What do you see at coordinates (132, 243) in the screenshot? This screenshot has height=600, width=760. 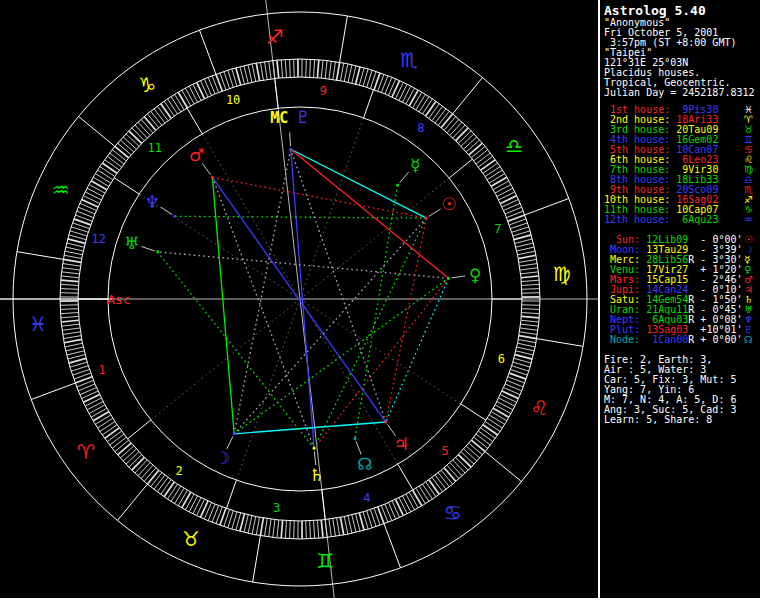 I see `wheel-planet-glyph-icon: ♅` at bounding box center [132, 243].